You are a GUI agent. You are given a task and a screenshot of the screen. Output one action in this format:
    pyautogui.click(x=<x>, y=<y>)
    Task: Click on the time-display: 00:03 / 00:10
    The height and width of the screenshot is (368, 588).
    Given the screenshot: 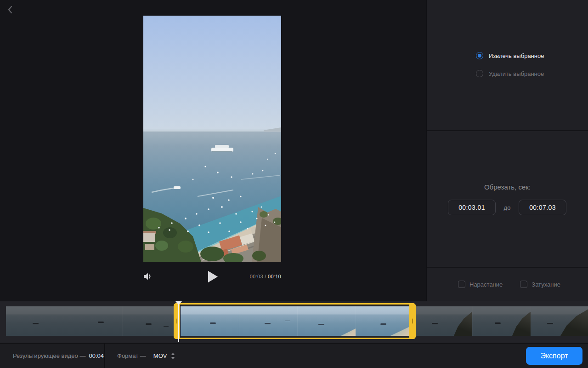 What is the action you would take?
    pyautogui.click(x=249, y=276)
    